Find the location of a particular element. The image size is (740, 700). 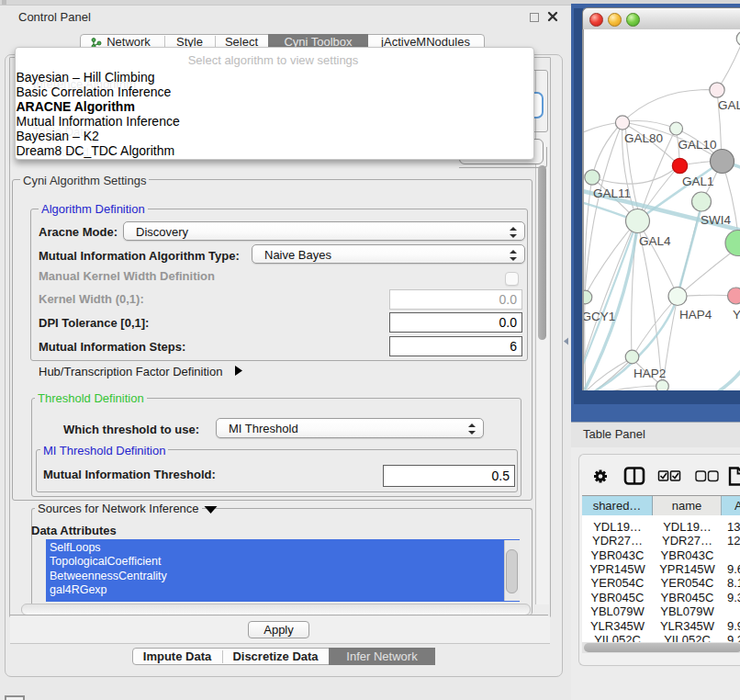

svg-text: GAL7 is located at coordinates (729, 105).